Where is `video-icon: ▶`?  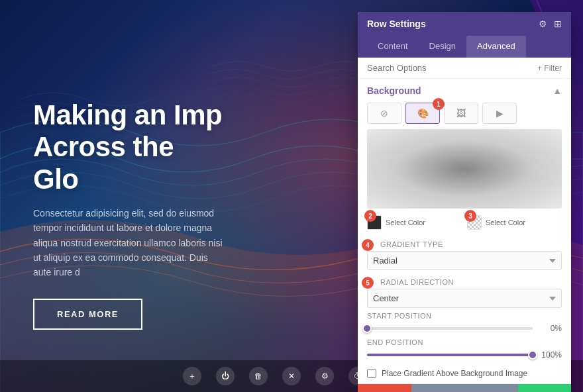
video-icon: ▶ is located at coordinates (500, 113).